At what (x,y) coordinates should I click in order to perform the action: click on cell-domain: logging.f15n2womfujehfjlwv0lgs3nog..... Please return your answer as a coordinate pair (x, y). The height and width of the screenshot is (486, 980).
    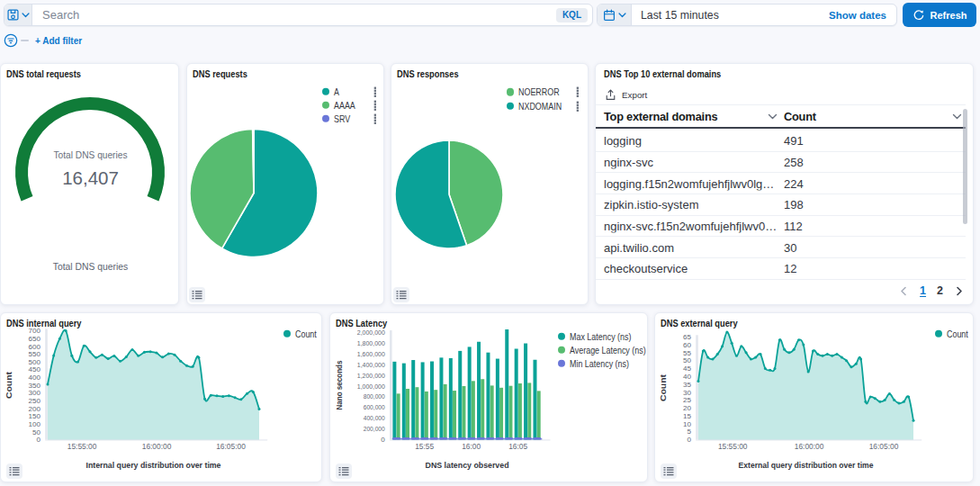
    Looking at the image, I should click on (691, 184).